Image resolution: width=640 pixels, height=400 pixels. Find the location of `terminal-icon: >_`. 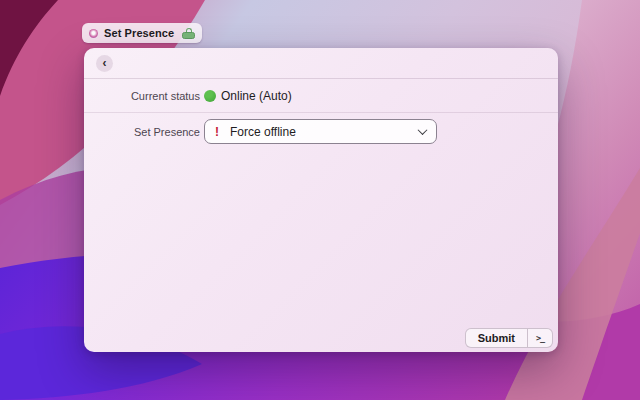

terminal-icon: >_ is located at coordinates (540, 338).